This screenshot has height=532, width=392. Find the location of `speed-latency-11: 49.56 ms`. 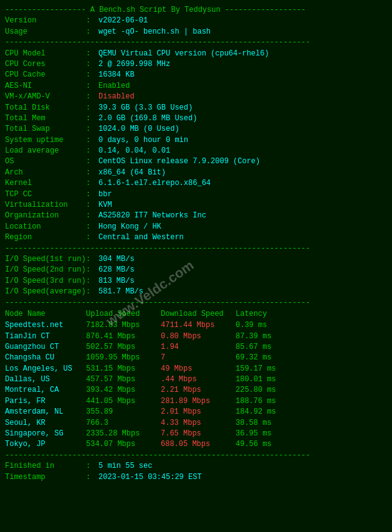

speed-latency-11: 49.56 ms is located at coordinates (267, 445).